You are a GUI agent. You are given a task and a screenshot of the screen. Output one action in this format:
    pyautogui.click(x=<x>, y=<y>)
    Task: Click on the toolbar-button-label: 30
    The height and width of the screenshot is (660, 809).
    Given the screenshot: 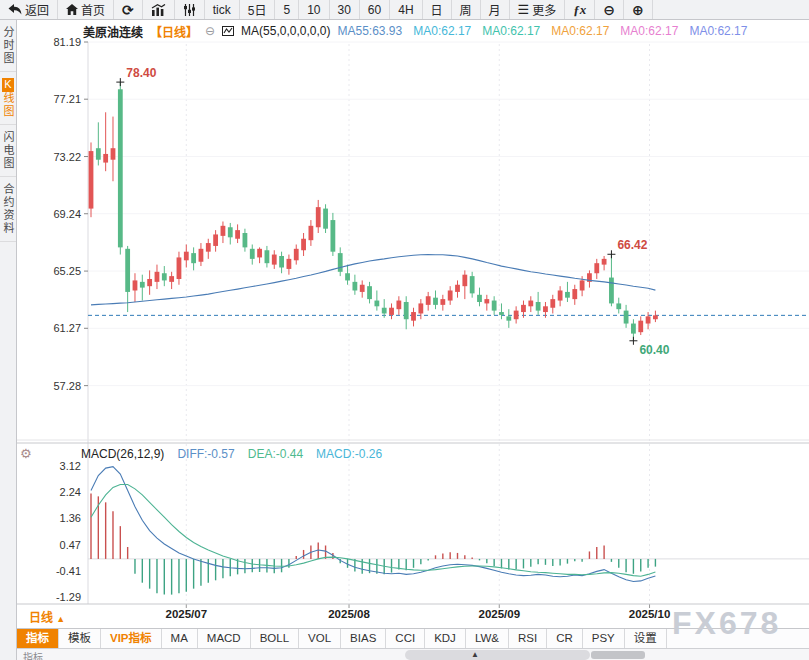 What is the action you would take?
    pyautogui.click(x=344, y=10)
    